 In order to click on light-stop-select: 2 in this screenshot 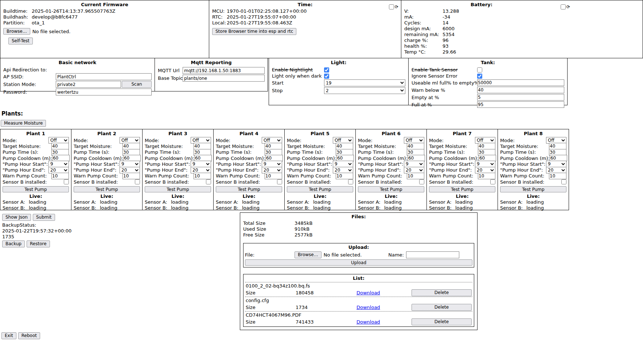, I will do `click(365, 90)`.